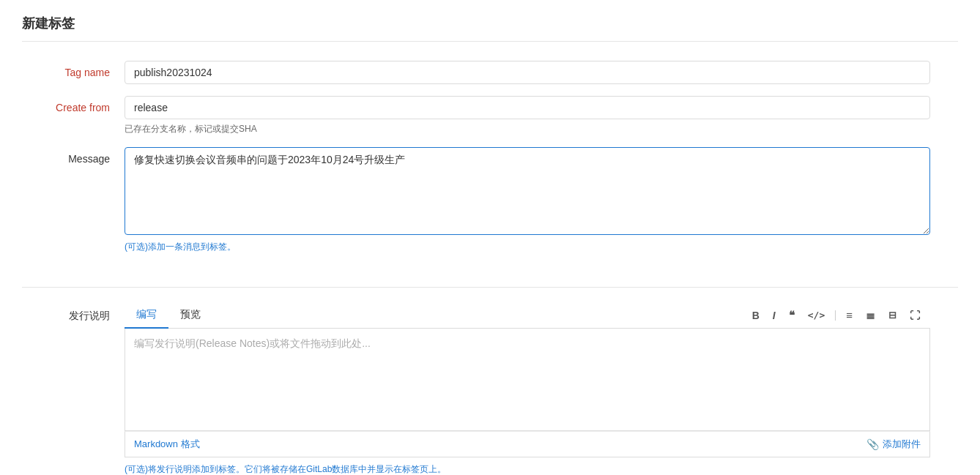  What do you see at coordinates (252, 343) in the screenshot?
I see `editor-placeholder: 编写发行说明(Release Notes)或将文件拖动到此处...` at bounding box center [252, 343].